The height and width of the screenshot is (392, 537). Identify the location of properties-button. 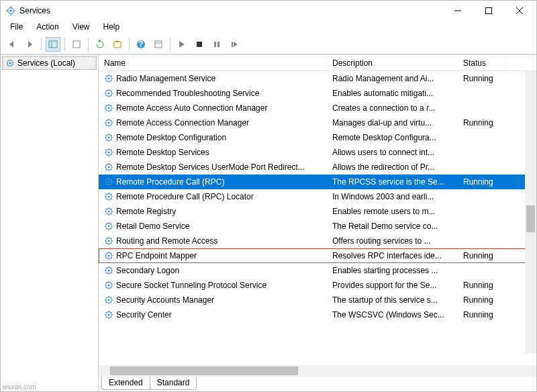
(158, 44).